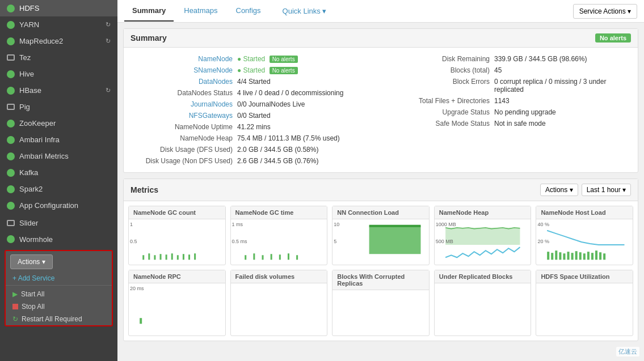  Describe the element at coordinates (211, 116) in the screenshot. I see `nfsgateways-link: NFSGateways` at that location.